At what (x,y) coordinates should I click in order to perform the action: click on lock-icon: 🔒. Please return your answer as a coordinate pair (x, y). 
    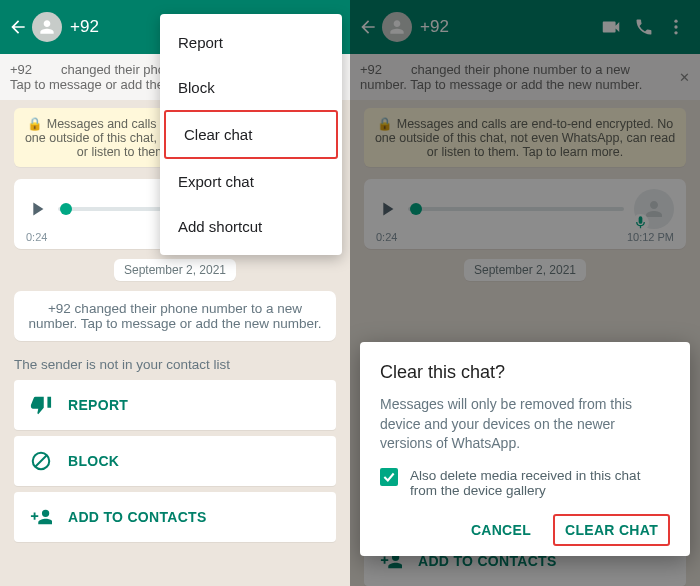
    Looking at the image, I should click on (35, 124).